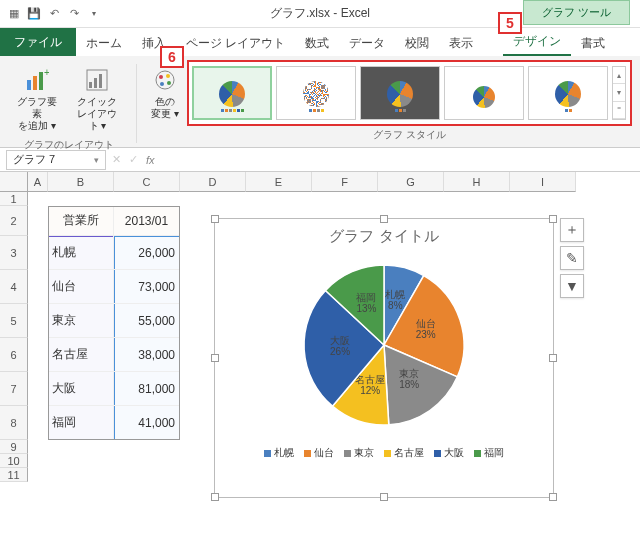  I want to click on col-E: E, so click(279, 182).